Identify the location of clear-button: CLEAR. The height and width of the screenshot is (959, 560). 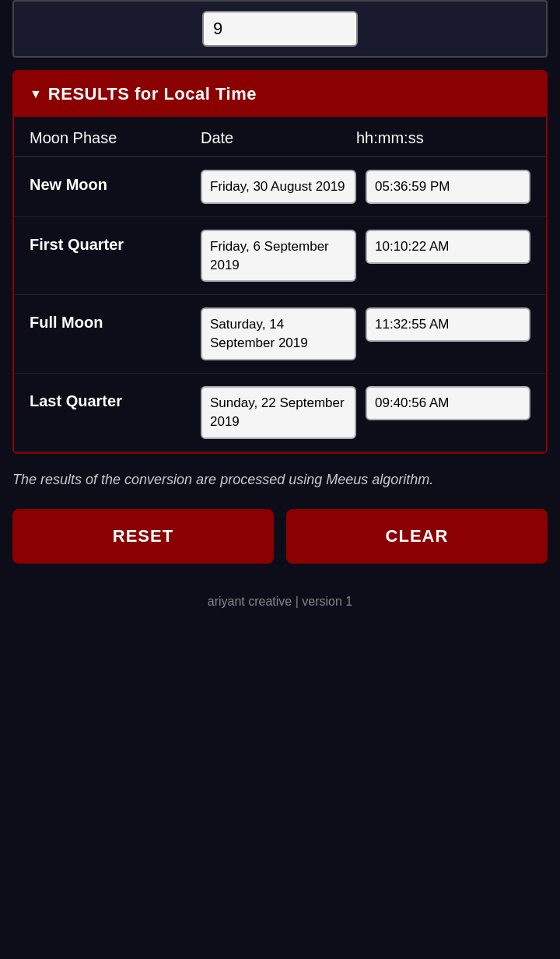
(417, 536).